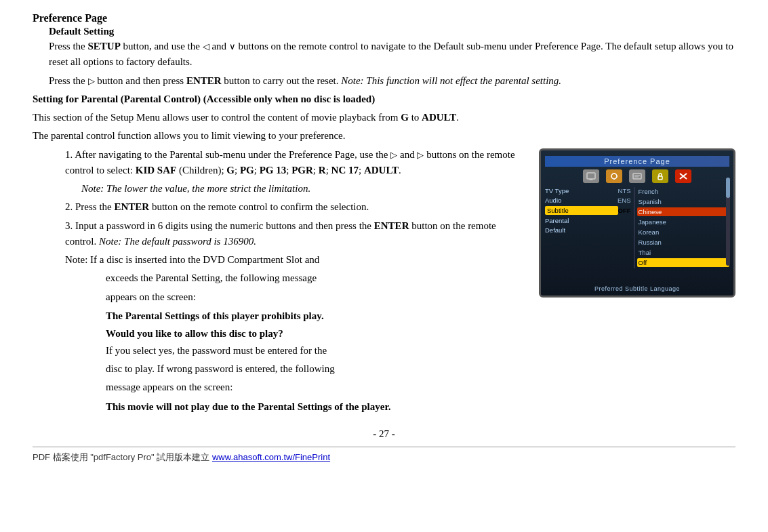 This screenshot has width=768, height=532. I want to click on list-item-1: 1. After navigating to the Parental sub-…, so click(400, 163).